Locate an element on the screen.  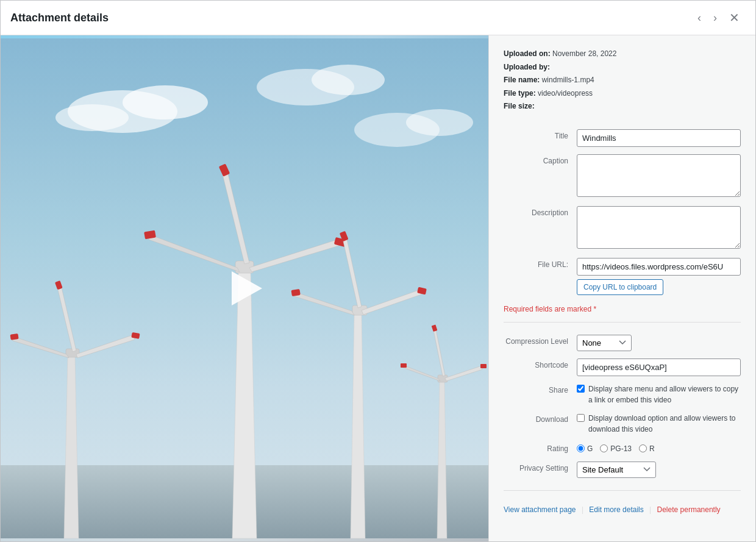
download-row: Download Display download option and all… is located at coordinates (622, 424).